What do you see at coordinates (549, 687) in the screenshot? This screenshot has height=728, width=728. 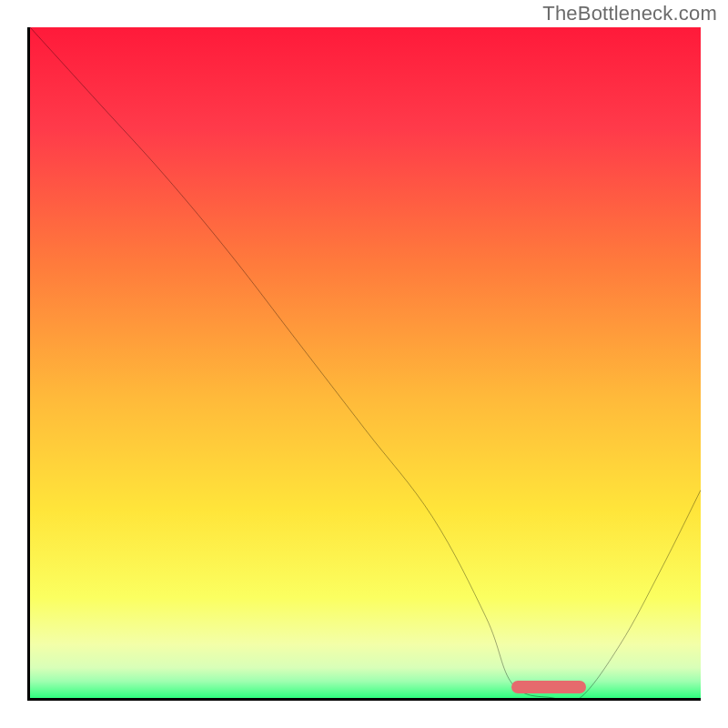 I see `optimal-marker` at bounding box center [549, 687].